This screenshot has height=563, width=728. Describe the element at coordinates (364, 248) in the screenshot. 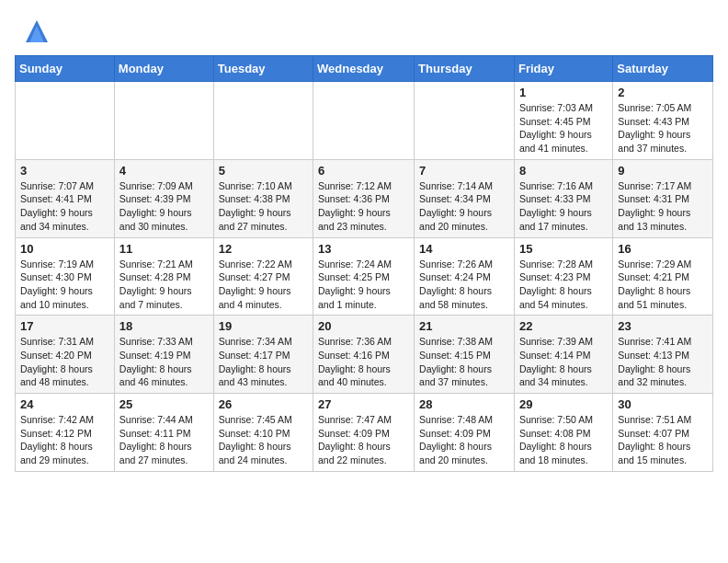

I see `day-number: 13` at that location.